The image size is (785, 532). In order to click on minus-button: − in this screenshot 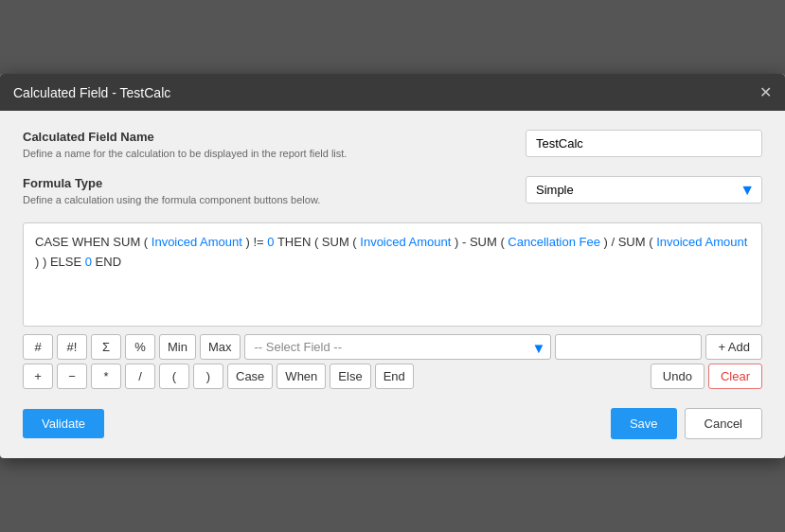, I will do `click(72, 377)`.